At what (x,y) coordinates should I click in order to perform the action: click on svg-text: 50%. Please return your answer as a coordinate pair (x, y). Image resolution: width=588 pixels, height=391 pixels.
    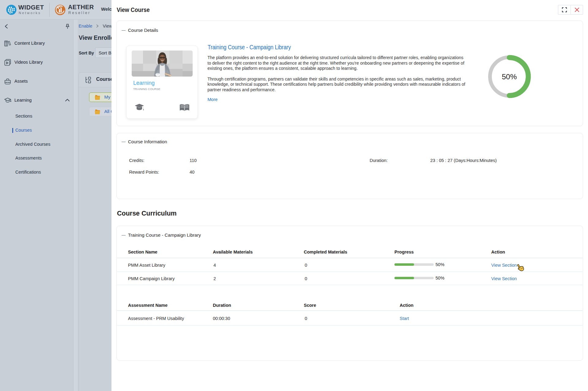
    Looking at the image, I should click on (509, 77).